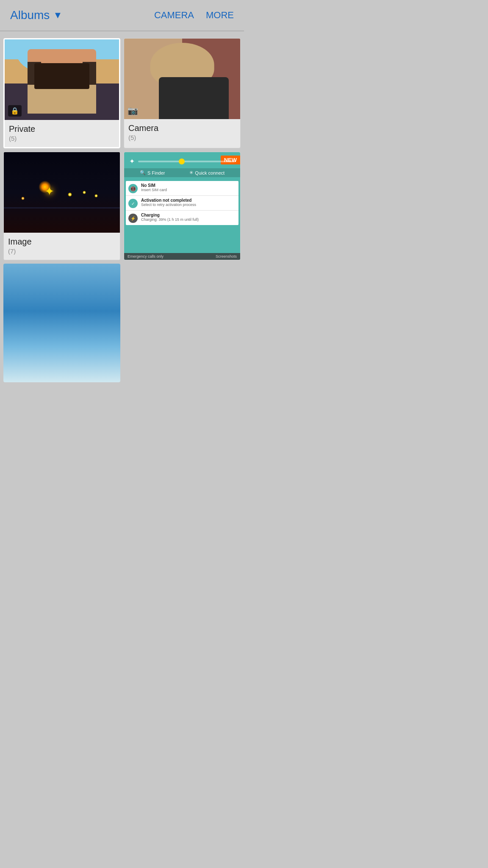  Describe the element at coordinates (189, 205) in the screenshot. I see `notif-activation-sub: Select to retry activation process` at that location.